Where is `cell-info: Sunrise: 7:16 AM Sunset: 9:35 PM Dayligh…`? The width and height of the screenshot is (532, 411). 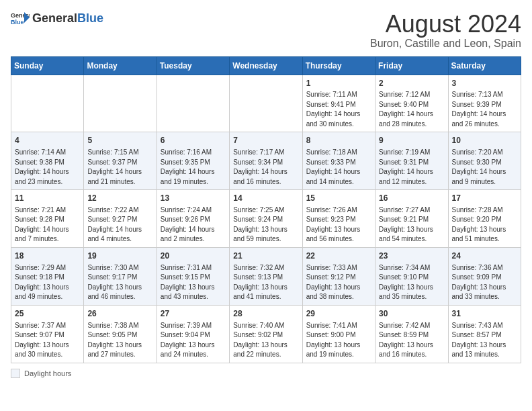 cell-info: Sunrise: 7:16 AM Sunset: 9:35 PM Dayligh… is located at coordinates (193, 167).